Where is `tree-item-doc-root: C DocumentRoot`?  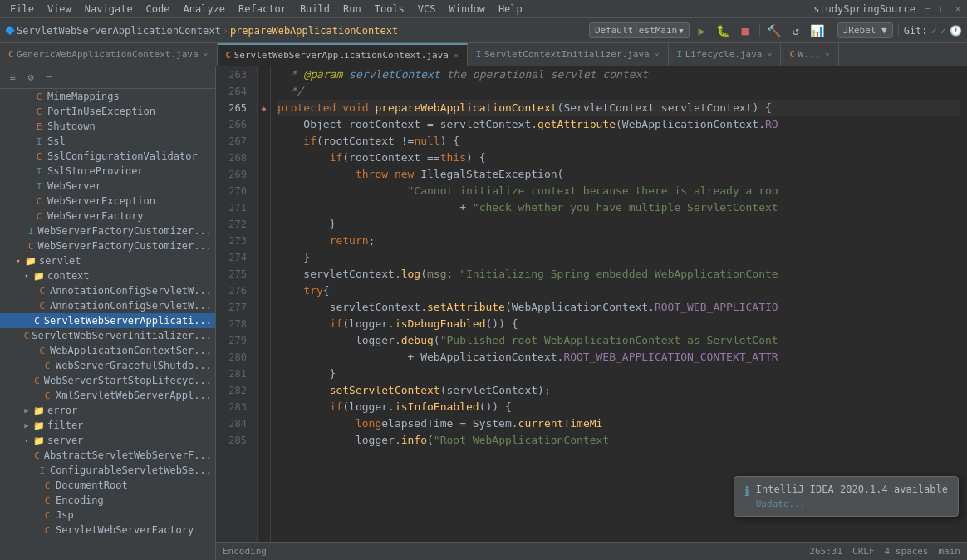
tree-item-doc-root: C DocumentRoot is located at coordinates (108, 485).